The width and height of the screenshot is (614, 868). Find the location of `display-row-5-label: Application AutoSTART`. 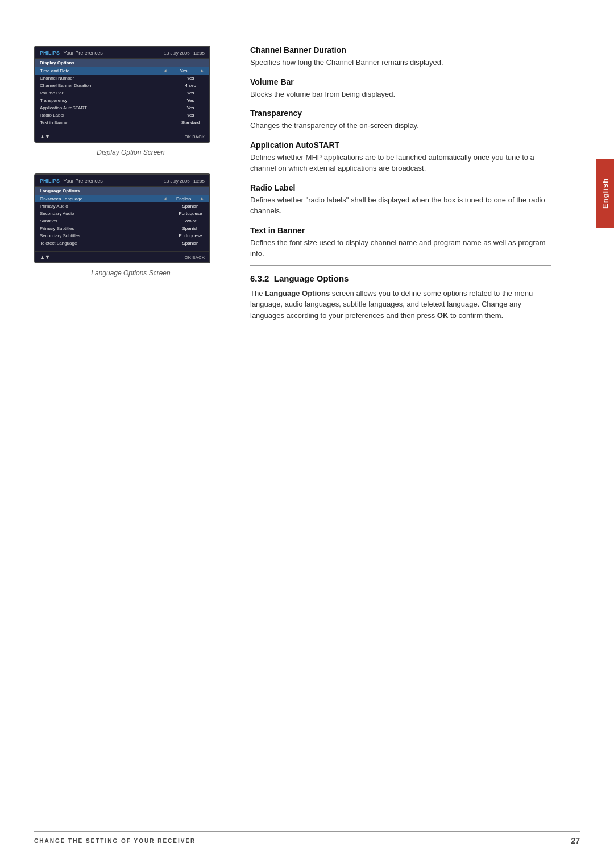

display-row-5-label: Application AutoSTART is located at coordinates (108, 108).